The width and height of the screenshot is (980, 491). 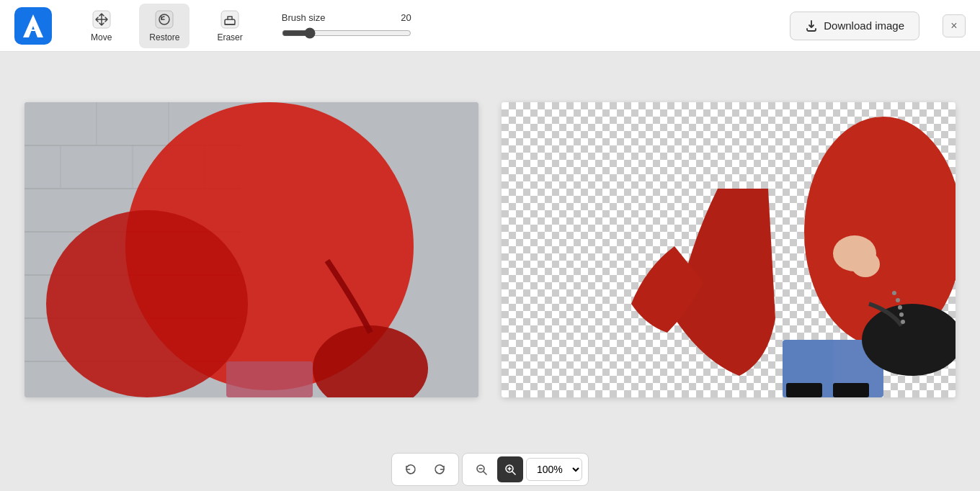 I want to click on undo-icon, so click(x=411, y=469).